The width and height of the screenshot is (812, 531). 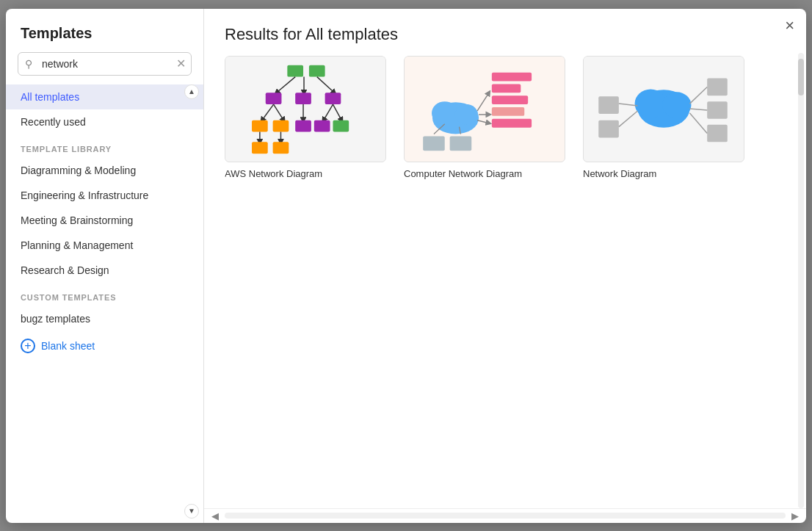 I want to click on plus-circle-icon: +, so click(x=28, y=346).